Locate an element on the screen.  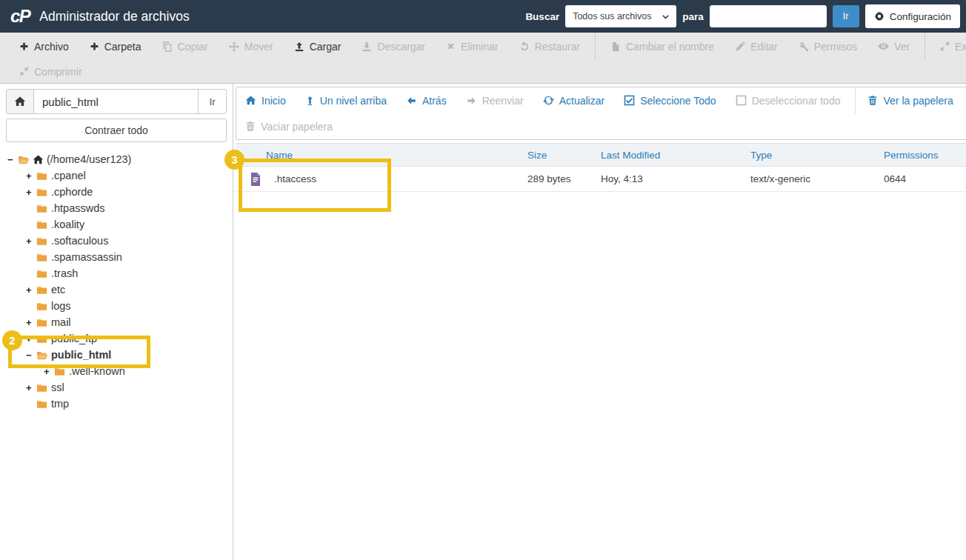
toolbar-item-restaurar: Restaurar is located at coordinates (550, 47).